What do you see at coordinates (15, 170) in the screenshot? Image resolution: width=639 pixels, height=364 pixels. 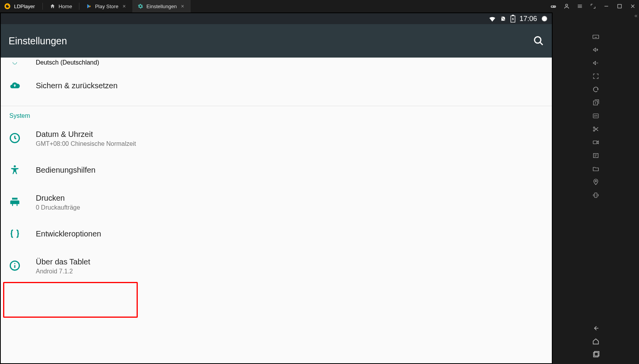 I see `accessibility-icon` at bounding box center [15, 170].